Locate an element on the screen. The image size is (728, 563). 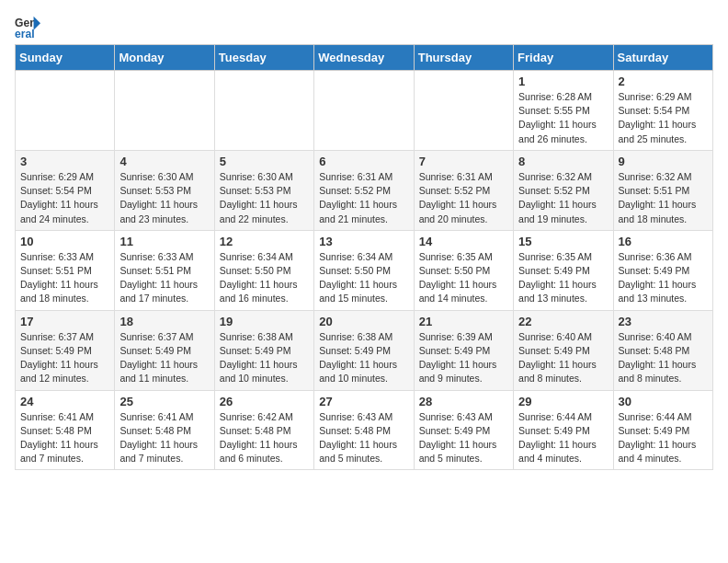
calendar-cell: 20Sunrise: 6:38 AM Sunset: 5:49 PM Dayli… is located at coordinates (364, 350).